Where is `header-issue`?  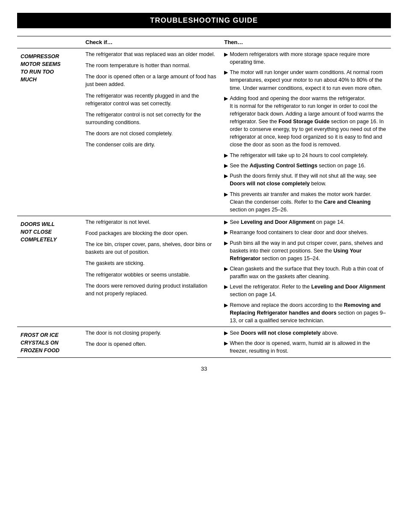
header-issue is located at coordinates (50, 42).